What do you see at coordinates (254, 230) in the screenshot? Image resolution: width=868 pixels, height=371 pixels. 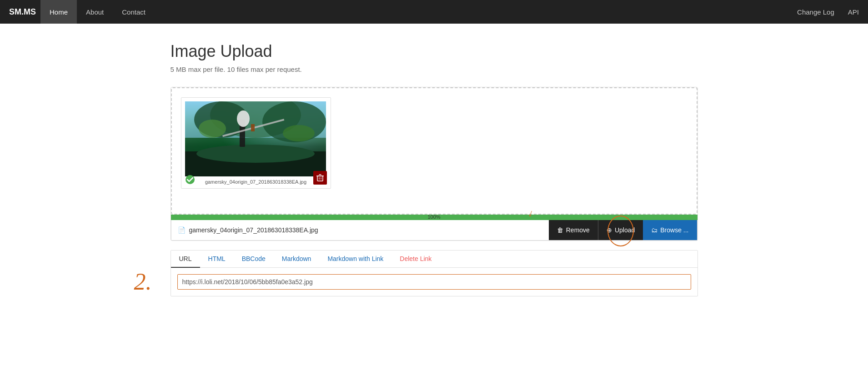 I see `action-filename-text: gamersky_04origin_07_201863018338EA.jpg` at bounding box center [254, 230].